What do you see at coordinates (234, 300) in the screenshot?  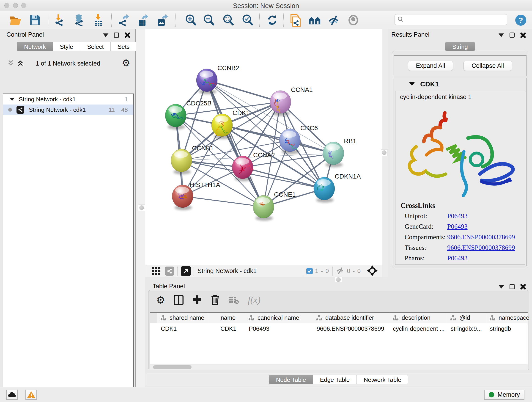 I see `delete-table-icon` at bounding box center [234, 300].